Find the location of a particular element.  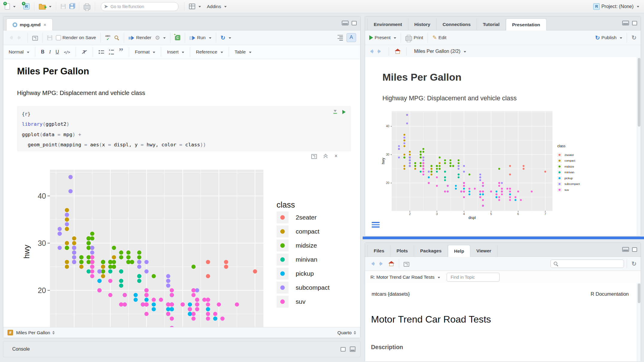

render-button: Render is located at coordinates (140, 38).